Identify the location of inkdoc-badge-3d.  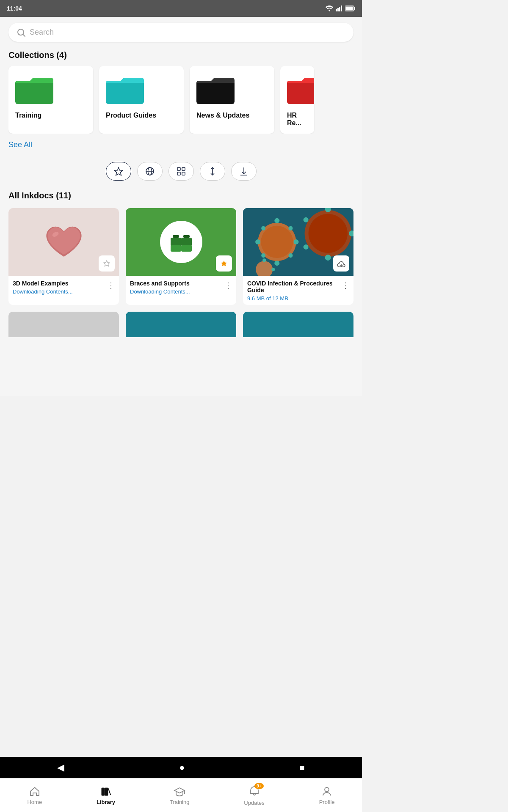
(107, 263).